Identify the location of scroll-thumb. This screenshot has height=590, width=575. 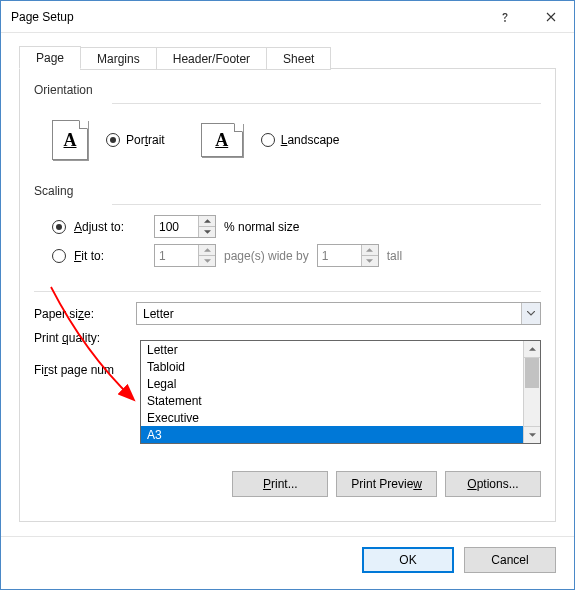
(532, 373).